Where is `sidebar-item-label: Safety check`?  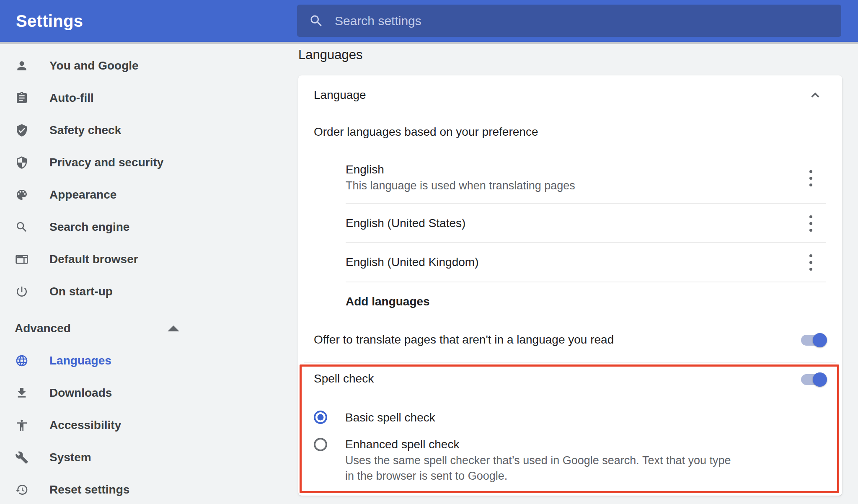
sidebar-item-label: Safety check is located at coordinates (85, 130).